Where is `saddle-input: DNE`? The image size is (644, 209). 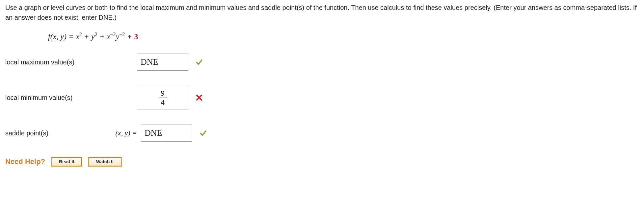 saddle-input: DNE is located at coordinates (167, 133).